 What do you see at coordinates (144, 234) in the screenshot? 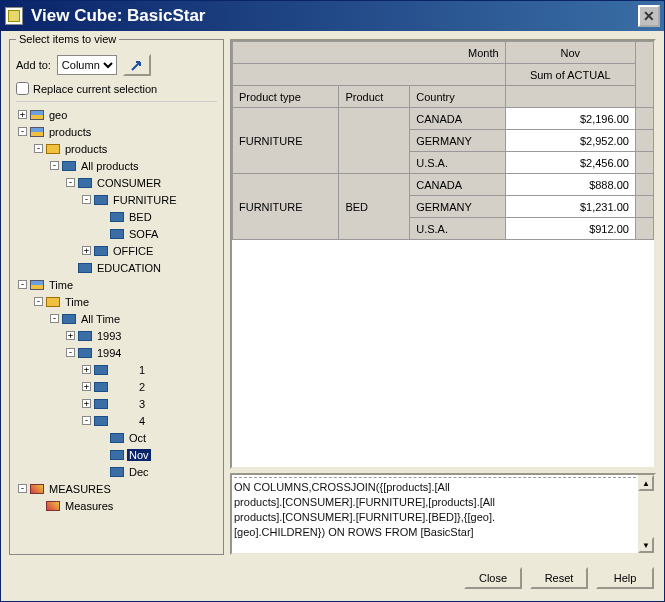
I see `tree-label: SOFA` at bounding box center [144, 234].